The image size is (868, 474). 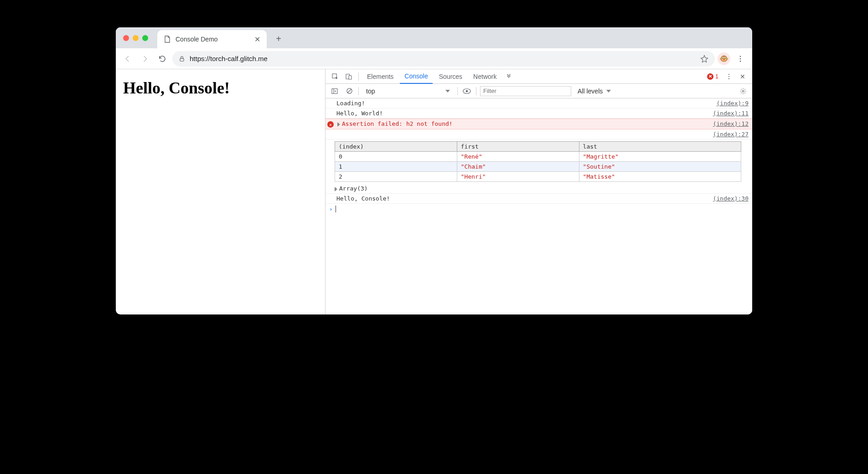 I want to click on window-minimize-button, so click(x=136, y=38).